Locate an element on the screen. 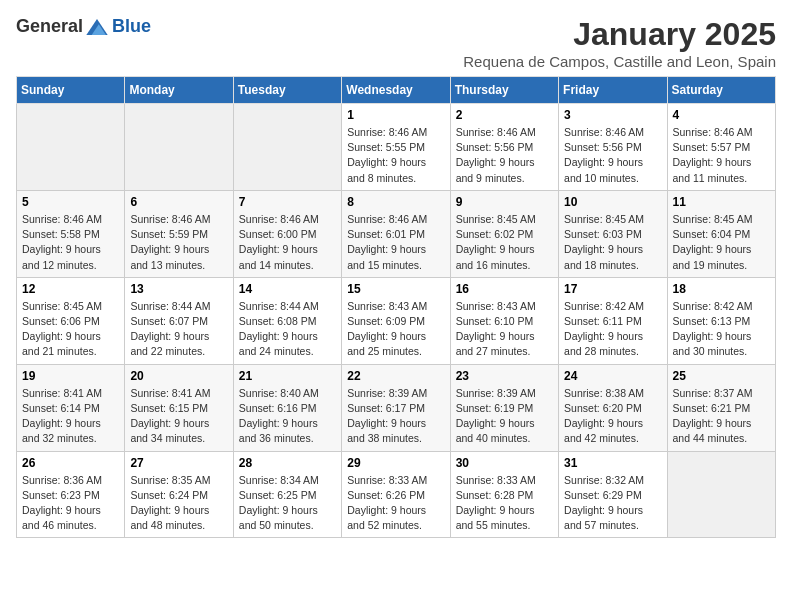  day-info: Sunrise: 8:39 AM Sunset: 6:17 PM Dayligh… is located at coordinates (396, 416).